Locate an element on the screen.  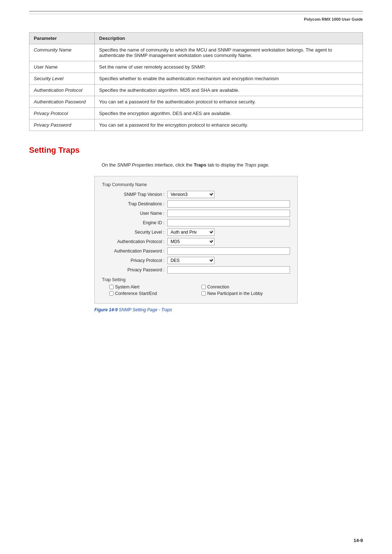
ui-form-label: Security Level : is located at coordinates (135, 232).